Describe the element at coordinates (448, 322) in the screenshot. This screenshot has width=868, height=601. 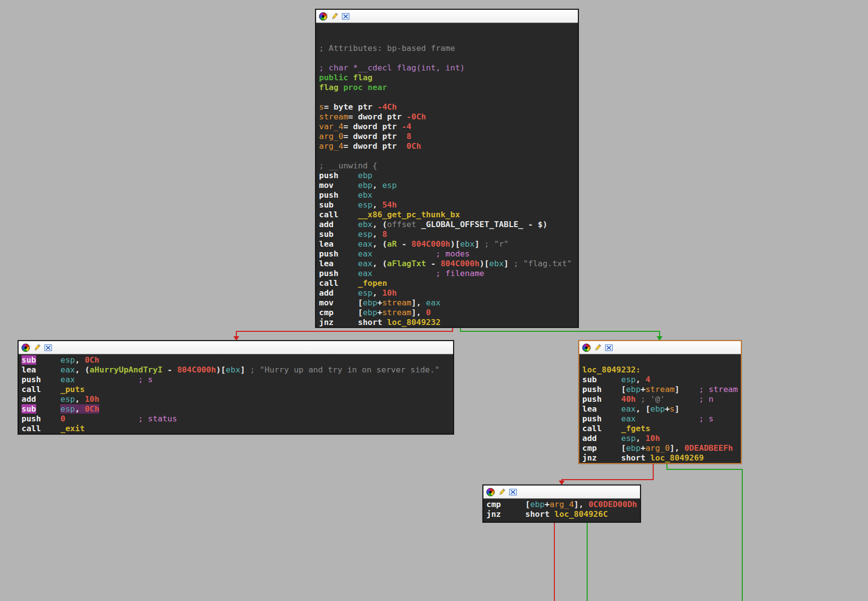
I see `code-line: jnz short loc_8049232` at that location.